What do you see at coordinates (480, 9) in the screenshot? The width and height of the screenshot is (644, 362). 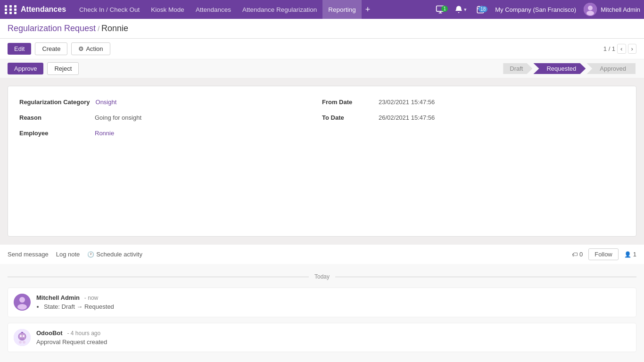 I see `calendar-icon: 18` at bounding box center [480, 9].